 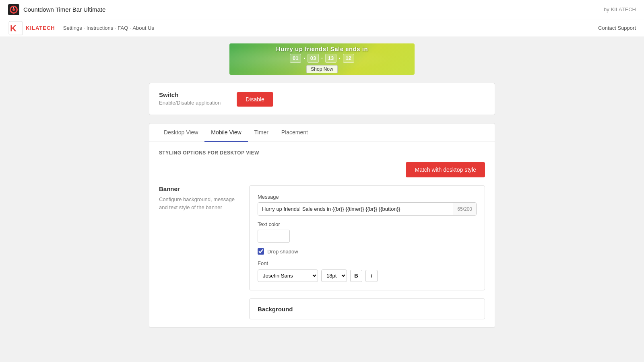 What do you see at coordinates (349, 58) in the screenshot?
I see `timer-seconds-2: 12` at bounding box center [349, 58].